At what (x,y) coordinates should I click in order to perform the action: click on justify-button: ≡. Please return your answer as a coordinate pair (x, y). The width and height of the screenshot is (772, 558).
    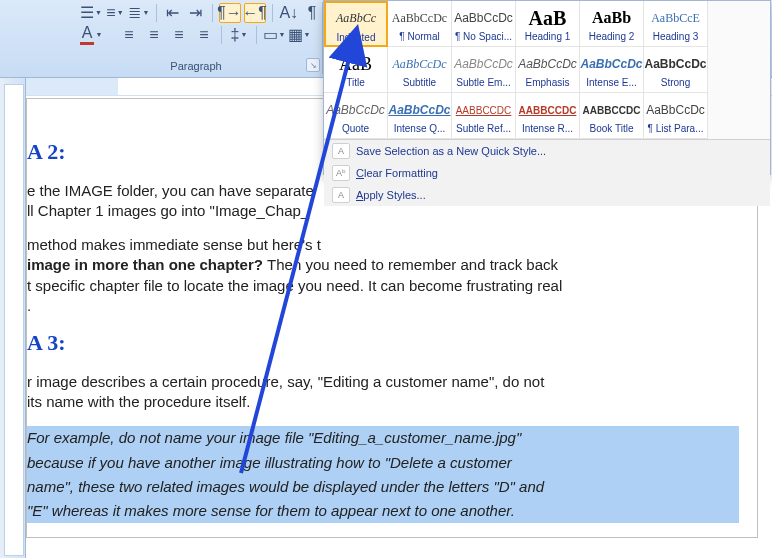
    Looking at the image, I should click on (204, 35).